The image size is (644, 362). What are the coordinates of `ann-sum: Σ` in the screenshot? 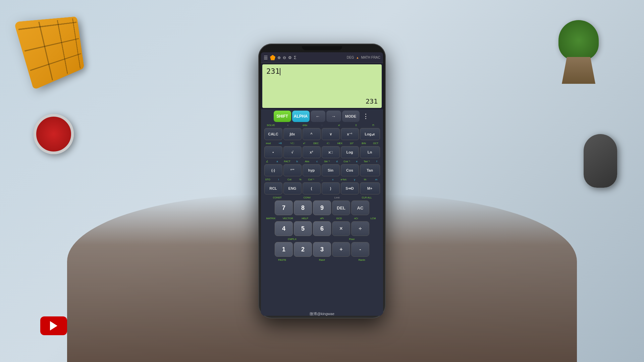 It's located at (356, 125).